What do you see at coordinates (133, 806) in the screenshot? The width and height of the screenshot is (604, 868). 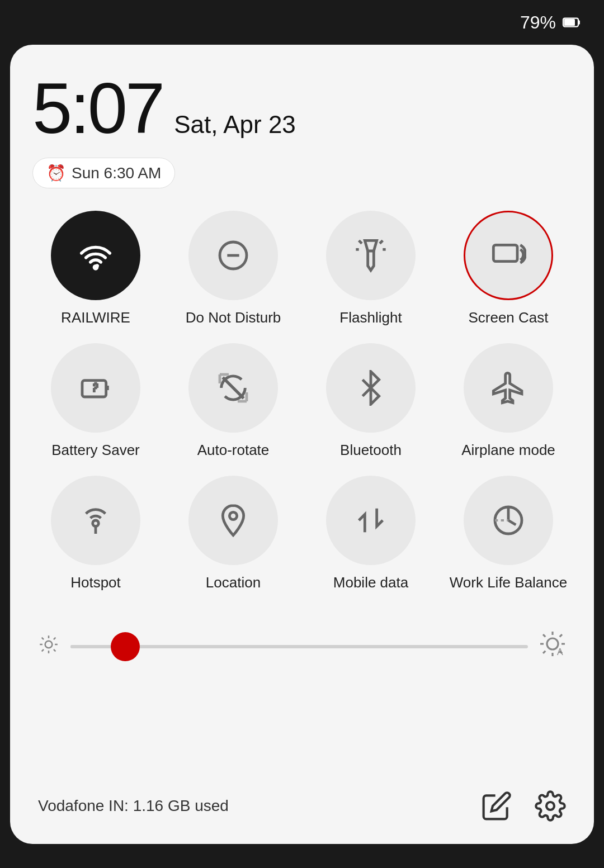 I see `network-info: Vodafone IN: 1.16 GB used` at bounding box center [133, 806].